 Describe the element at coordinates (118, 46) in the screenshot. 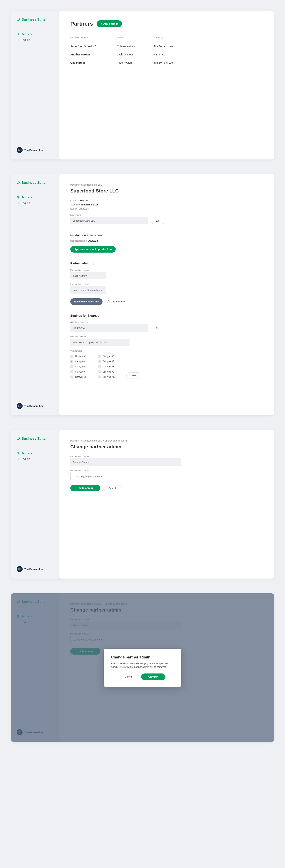

I see `pending-icon` at that location.